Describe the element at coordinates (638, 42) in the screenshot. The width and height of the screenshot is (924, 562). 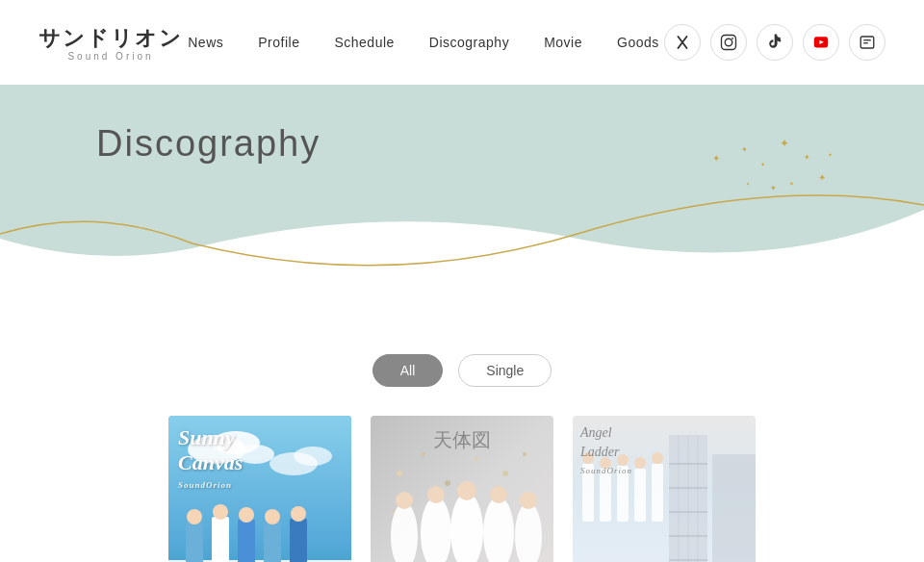
I see `nav-goods: Goods` at that location.